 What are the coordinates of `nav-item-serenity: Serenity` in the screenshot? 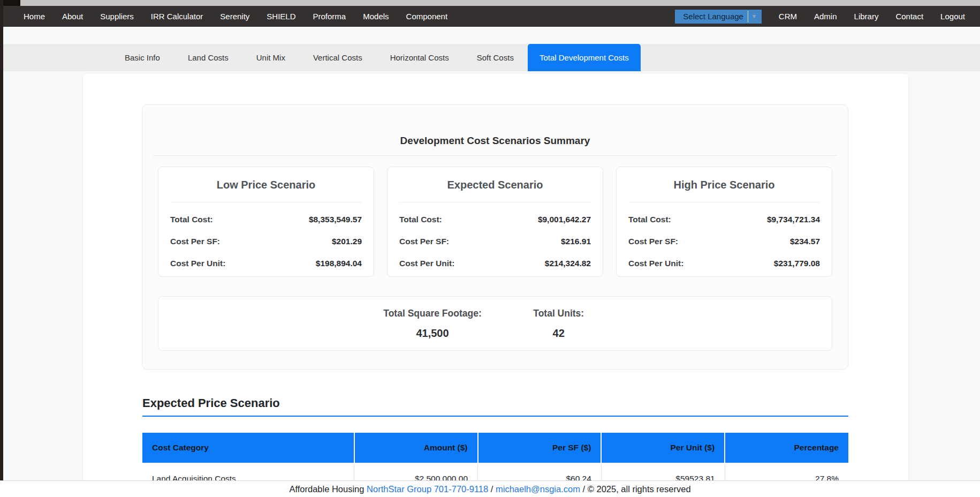 It's located at (234, 16).